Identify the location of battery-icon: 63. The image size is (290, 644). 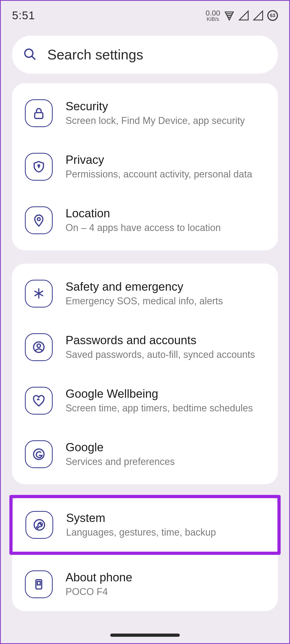
(273, 16).